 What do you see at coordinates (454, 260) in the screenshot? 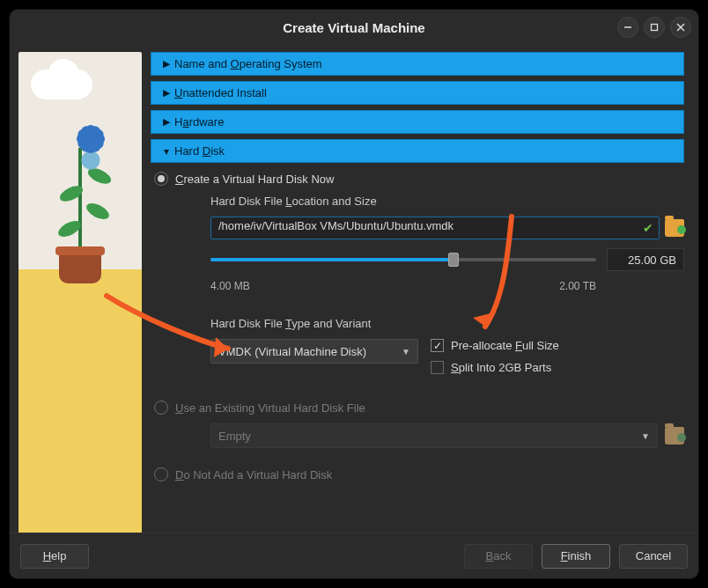
I see `slider-thumb` at bounding box center [454, 260].